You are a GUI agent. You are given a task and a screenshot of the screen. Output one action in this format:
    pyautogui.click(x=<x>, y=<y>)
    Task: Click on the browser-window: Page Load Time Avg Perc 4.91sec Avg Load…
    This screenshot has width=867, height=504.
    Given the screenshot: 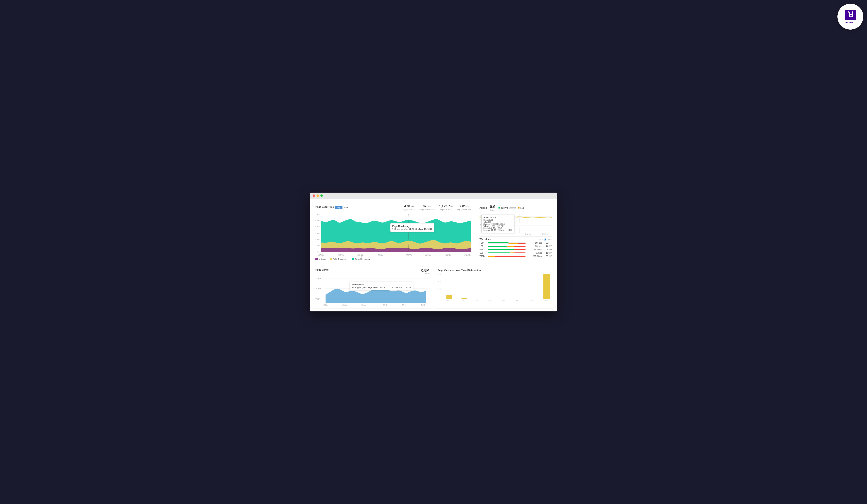 What is the action you would take?
    pyautogui.click(x=434, y=252)
    